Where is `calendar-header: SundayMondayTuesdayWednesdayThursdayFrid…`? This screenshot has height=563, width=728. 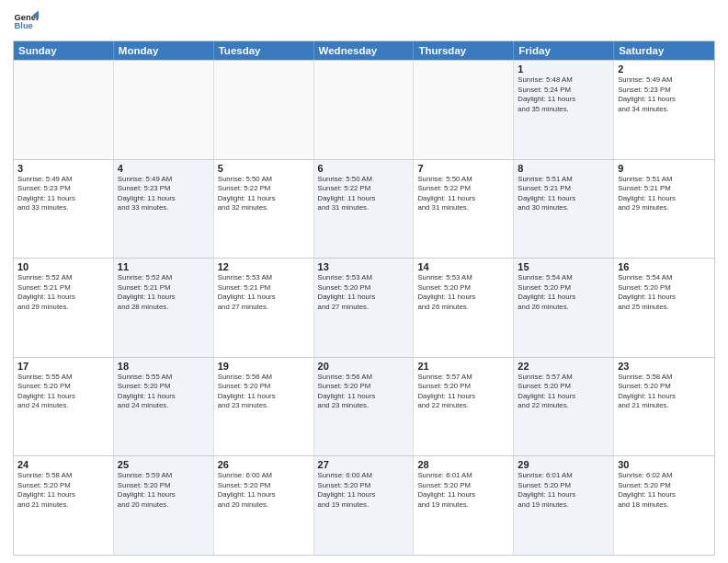 calendar-header: SundayMondayTuesdayWednesdayThursdayFrid… is located at coordinates (364, 51).